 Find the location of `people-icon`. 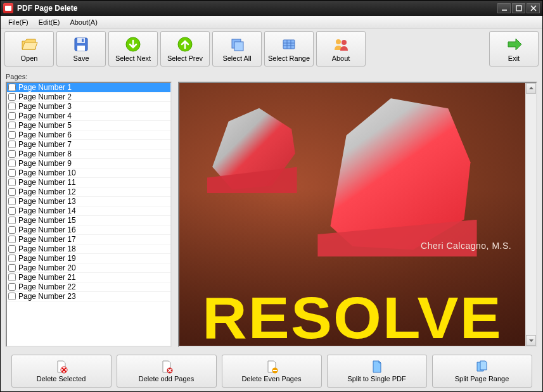

people-icon is located at coordinates (341, 44).